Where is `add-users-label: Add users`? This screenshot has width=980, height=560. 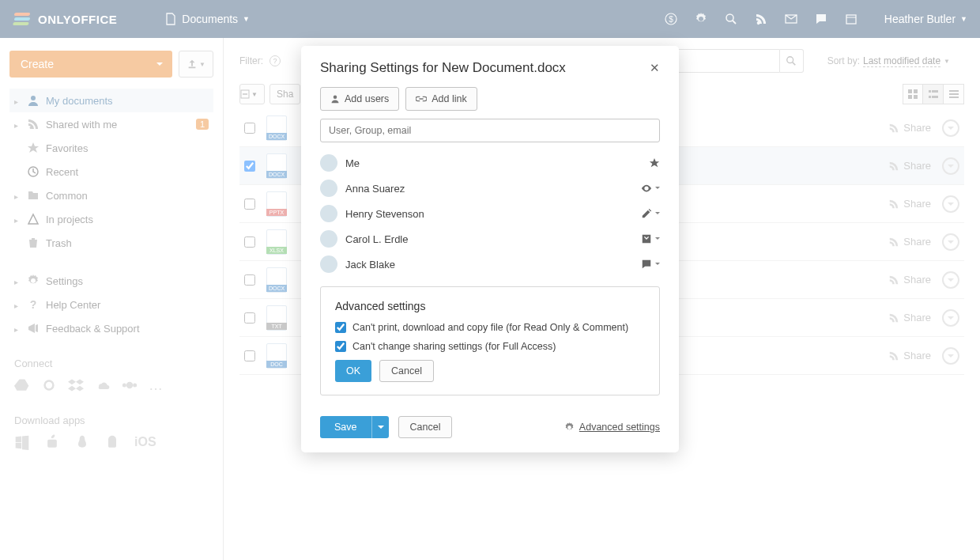
add-users-label: Add users is located at coordinates (367, 99).